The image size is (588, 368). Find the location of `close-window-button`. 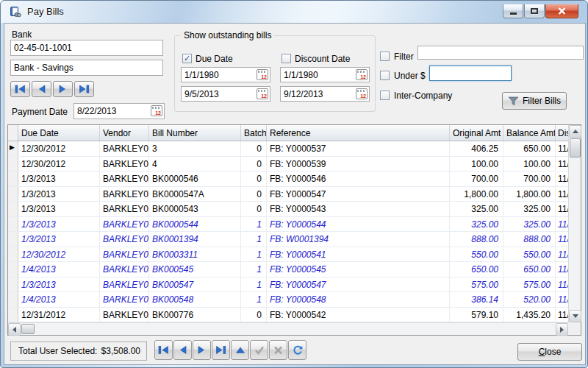

close-window-button is located at coordinates (562, 12).